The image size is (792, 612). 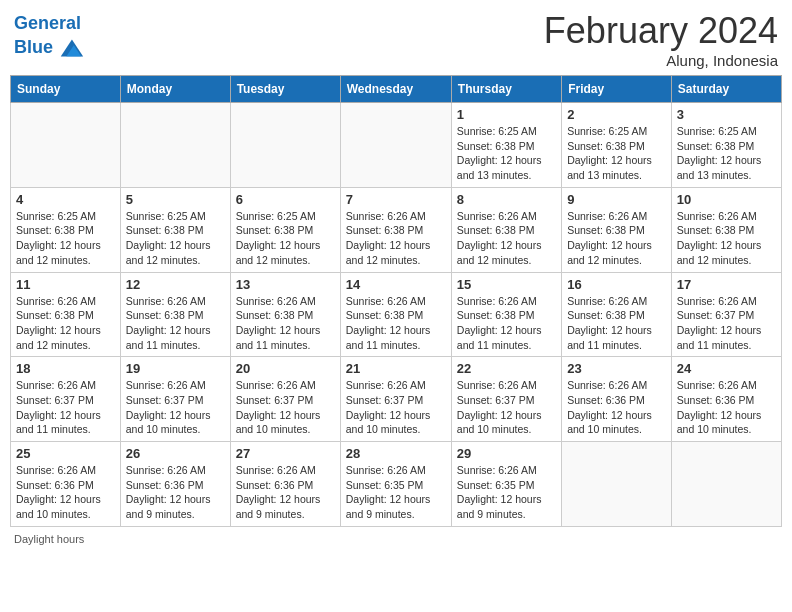 I want to click on calendar-week-row: 1Sunrise: 6:25 AM Sunset: 6:38 PM Daylig…, so click(x=396, y=146).